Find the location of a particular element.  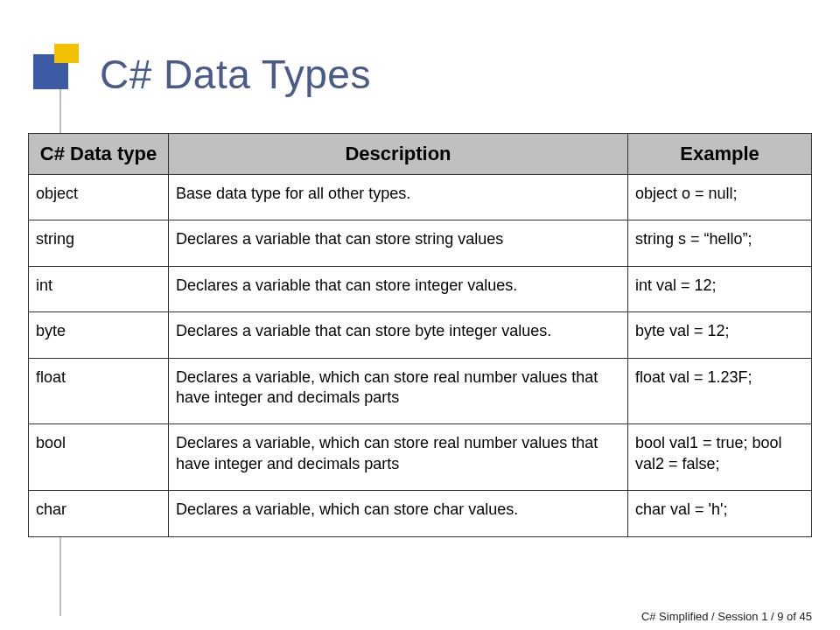

table-row: float Declares a variable, which can sto… is located at coordinates (420, 391).